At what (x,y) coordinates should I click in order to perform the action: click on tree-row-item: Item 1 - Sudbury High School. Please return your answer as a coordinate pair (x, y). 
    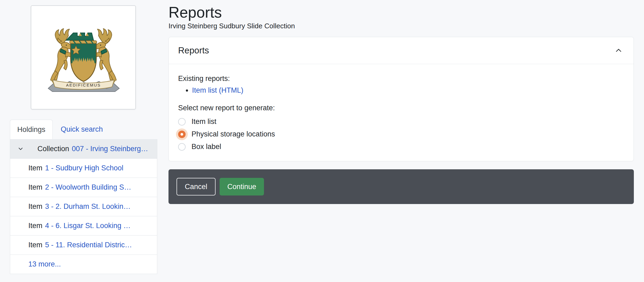
    Looking at the image, I should click on (83, 168).